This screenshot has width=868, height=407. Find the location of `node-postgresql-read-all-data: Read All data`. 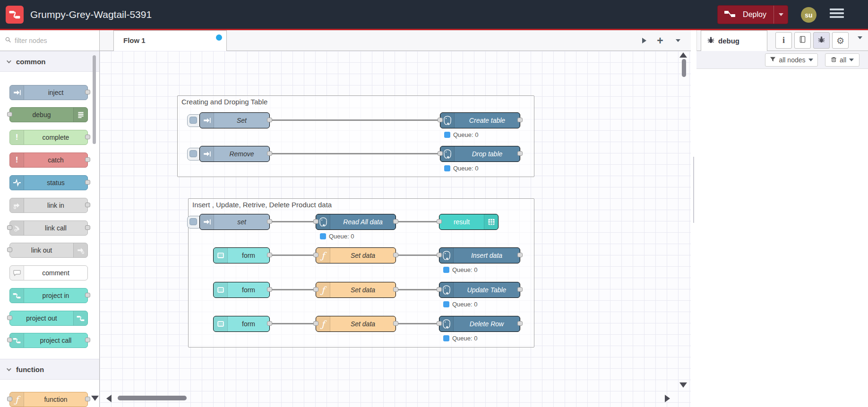

node-postgresql-read-all-data: Read All data is located at coordinates (356, 222).